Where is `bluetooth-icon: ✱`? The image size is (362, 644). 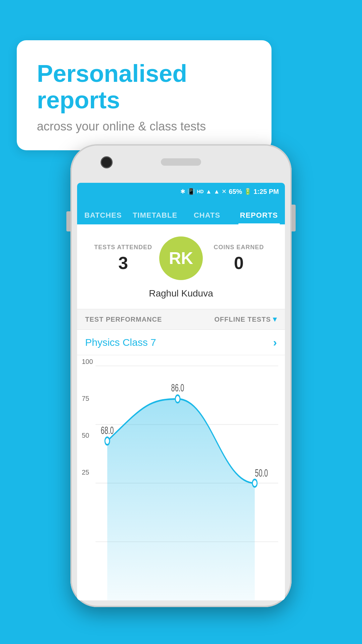 bluetooth-icon: ✱ is located at coordinates (183, 192).